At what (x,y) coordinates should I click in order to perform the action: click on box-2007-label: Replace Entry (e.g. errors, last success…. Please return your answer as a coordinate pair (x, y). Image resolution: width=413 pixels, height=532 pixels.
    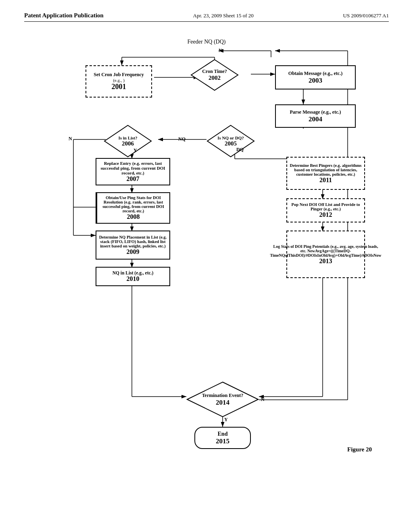
    Looking at the image, I should click on (133, 168).